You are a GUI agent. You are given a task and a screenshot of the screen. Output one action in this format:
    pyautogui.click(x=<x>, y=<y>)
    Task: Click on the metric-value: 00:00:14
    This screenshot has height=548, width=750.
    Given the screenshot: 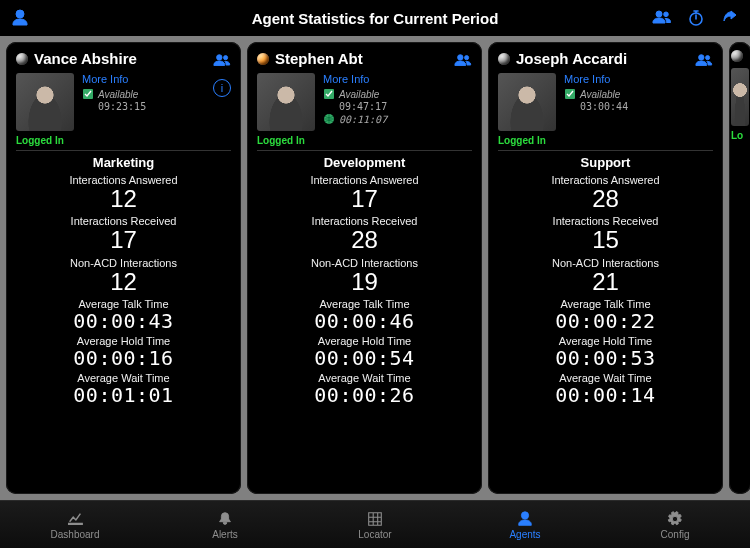 What is the action you would take?
    pyautogui.click(x=606, y=395)
    